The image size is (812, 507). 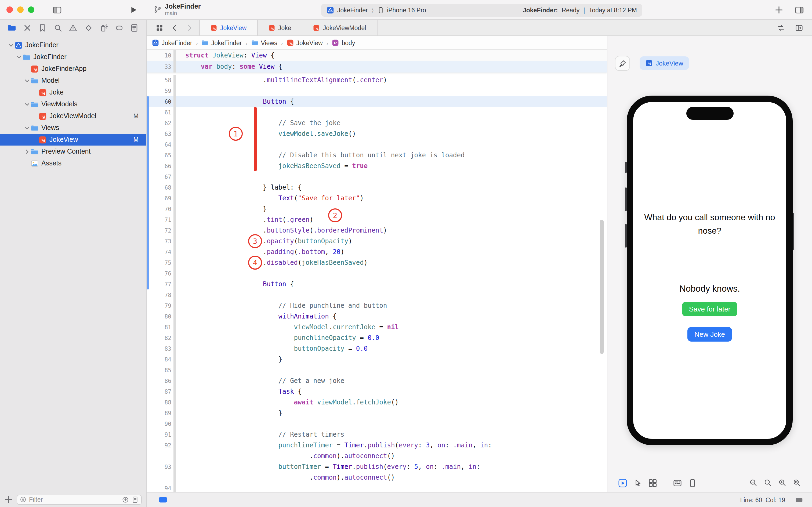 I want to click on sidebar-item-jokefinderapp: JokeFinderApp, so click(x=73, y=69).